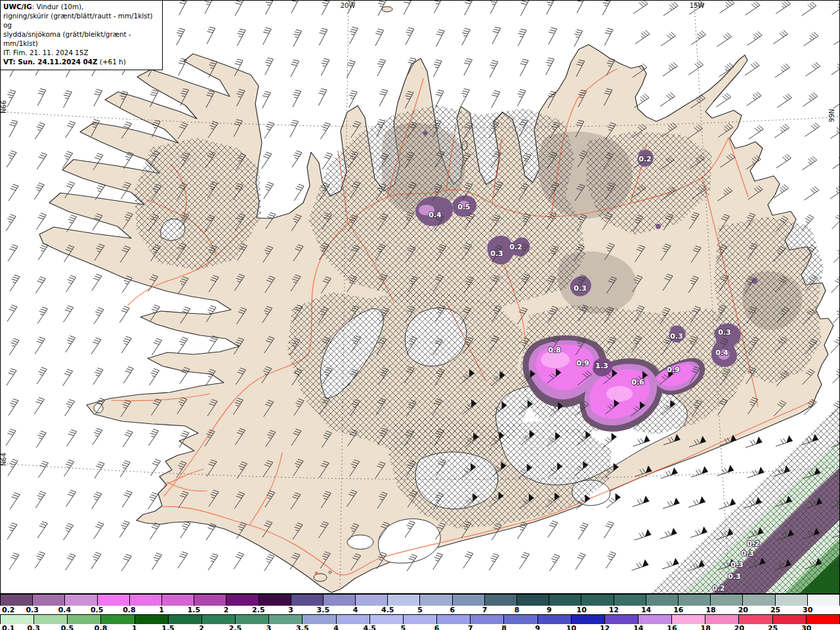 The height and width of the screenshot is (630, 840). I want to click on scale-tick-label: 3, so click(291, 610).